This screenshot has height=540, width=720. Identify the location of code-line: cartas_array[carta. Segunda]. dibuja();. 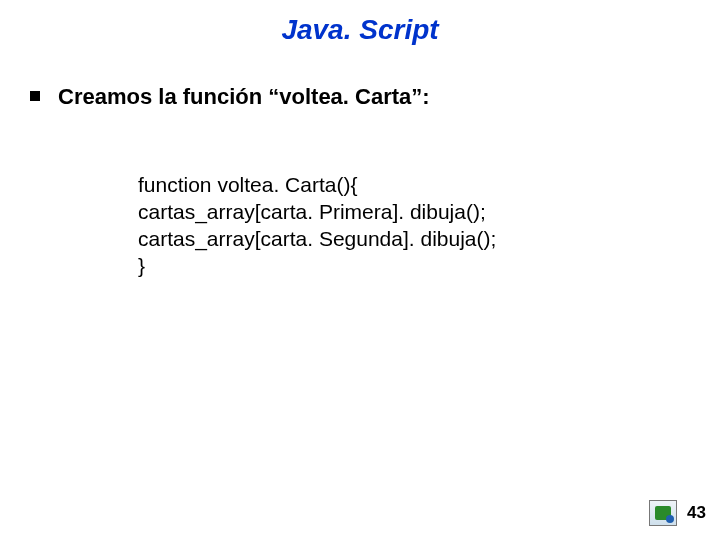
(429, 240).